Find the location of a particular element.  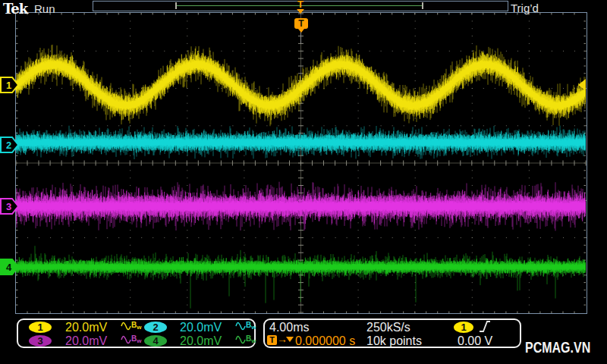

trigger-level: 0.00 V is located at coordinates (475, 341).